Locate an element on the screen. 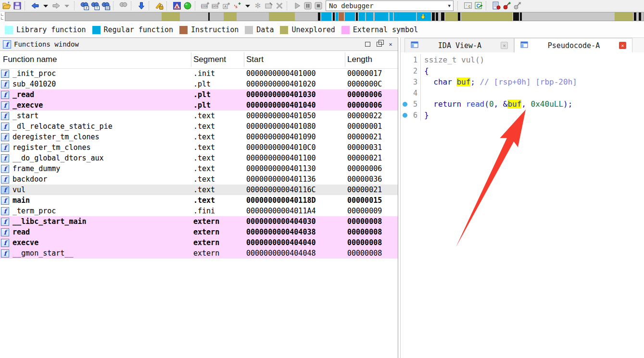 The height and width of the screenshot is (358, 644). start-process-icon is located at coordinates (297, 6).